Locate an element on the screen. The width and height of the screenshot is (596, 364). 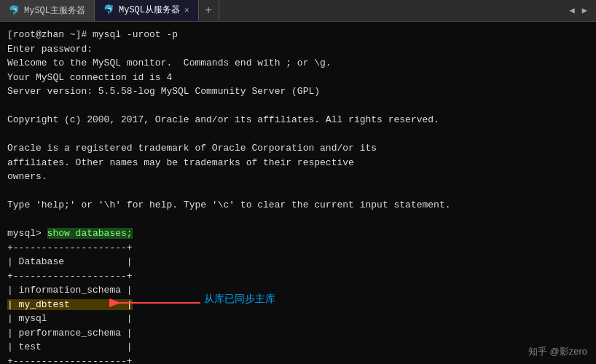
terminal-line: Copyright (c) 2000, 2017, Oracle and/or … is located at coordinates (298, 120).